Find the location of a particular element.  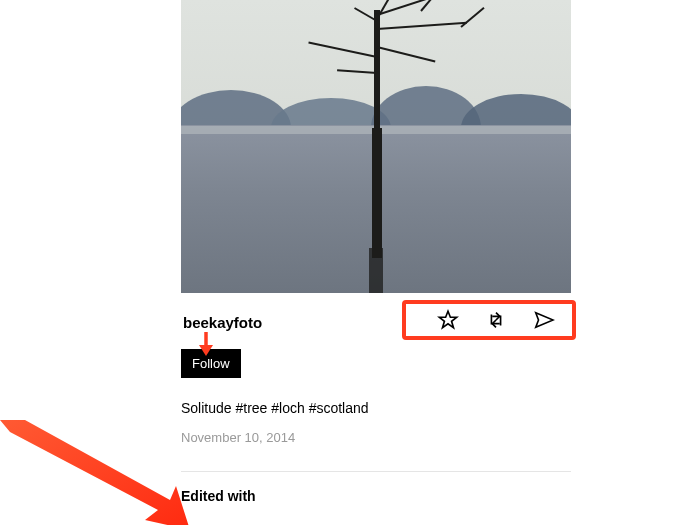

post-caption: Solitude #tree #loch #scotland is located at coordinates (376, 408).